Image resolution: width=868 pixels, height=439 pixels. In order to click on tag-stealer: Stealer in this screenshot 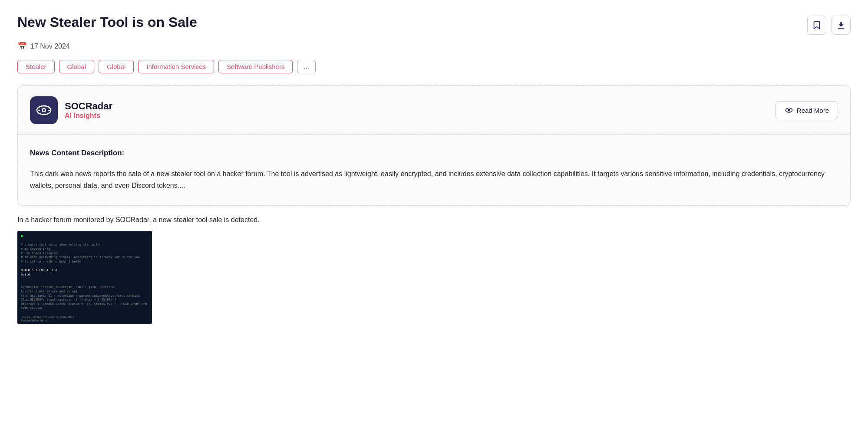, I will do `click(36, 67)`.